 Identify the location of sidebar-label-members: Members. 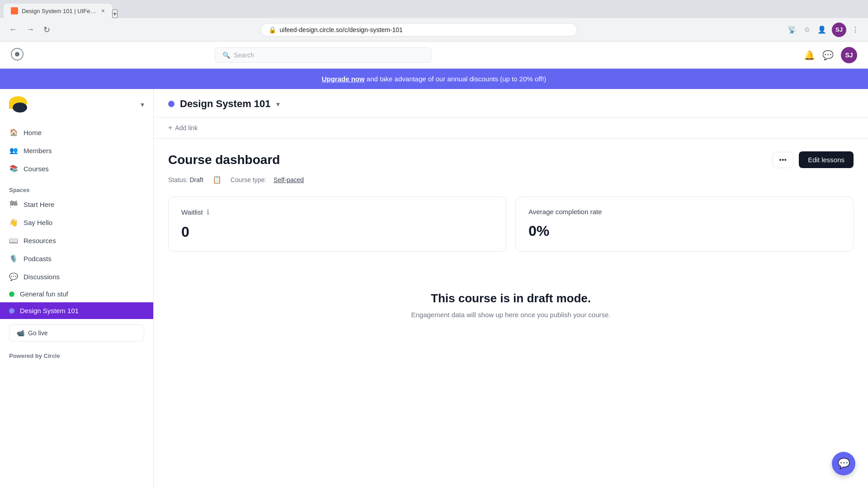
(38, 151).